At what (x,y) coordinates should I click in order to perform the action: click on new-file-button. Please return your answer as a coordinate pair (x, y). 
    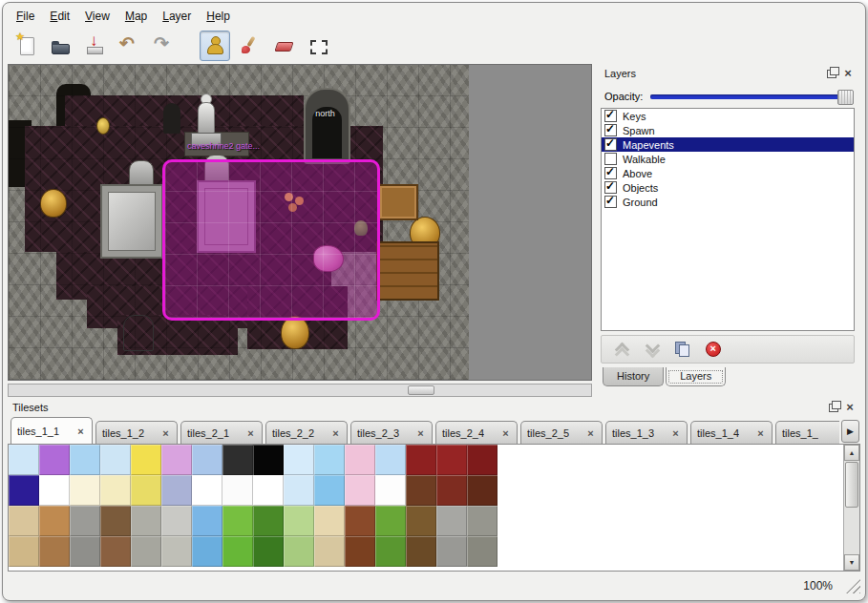
    Looking at the image, I should click on (26, 46).